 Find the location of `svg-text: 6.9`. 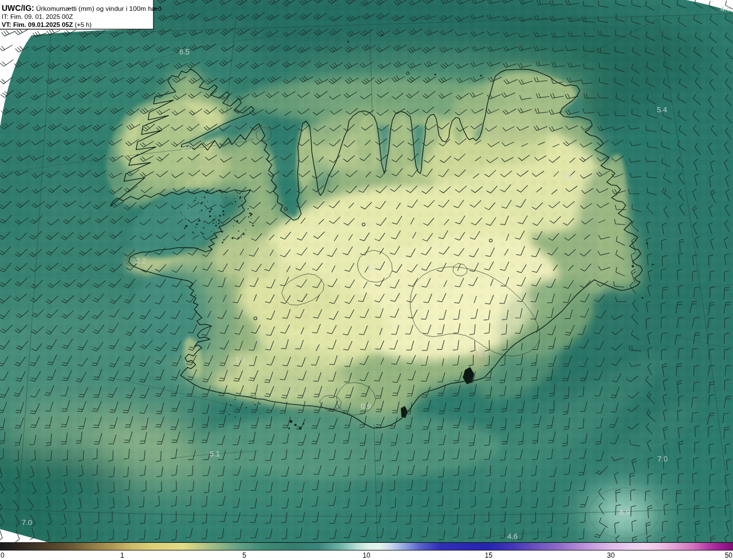

svg-text: 6.9 is located at coordinates (625, 512).